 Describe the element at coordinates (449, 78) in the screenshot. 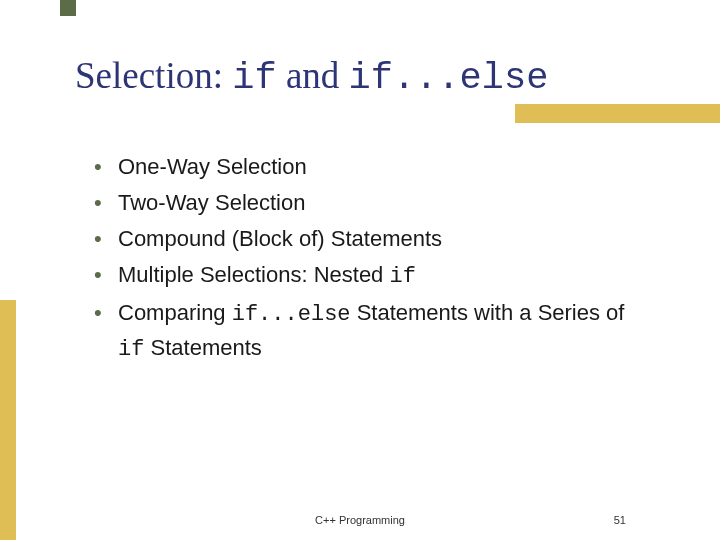

I see `title-code-ifelse: if...else` at that location.